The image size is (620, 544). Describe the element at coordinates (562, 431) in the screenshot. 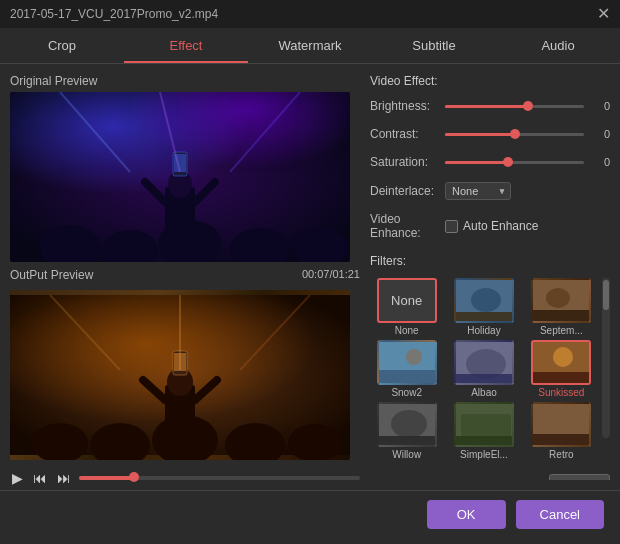

I see `filter-item-retro: Retro` at that location.